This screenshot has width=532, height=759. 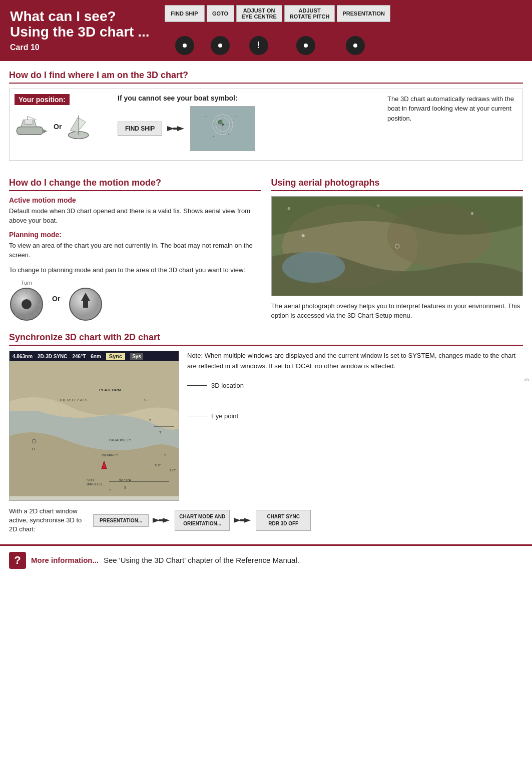 I want to click on sync-distance: 4.863nm, so click(x=23, y=356).